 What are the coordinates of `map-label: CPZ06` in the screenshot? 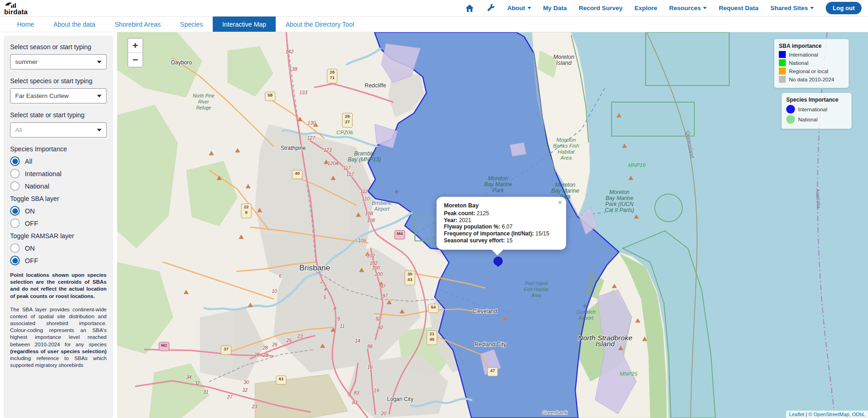 It's located at (345, 132).